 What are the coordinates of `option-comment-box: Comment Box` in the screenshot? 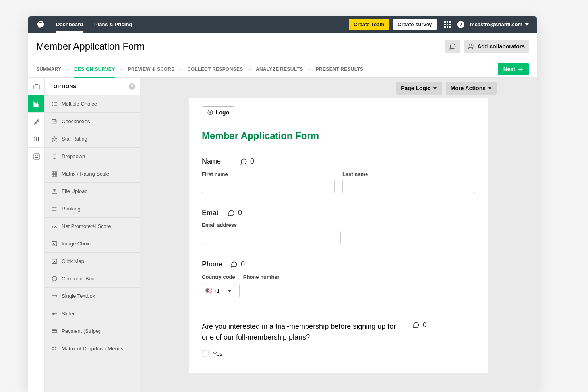 It's located at (92, 279).